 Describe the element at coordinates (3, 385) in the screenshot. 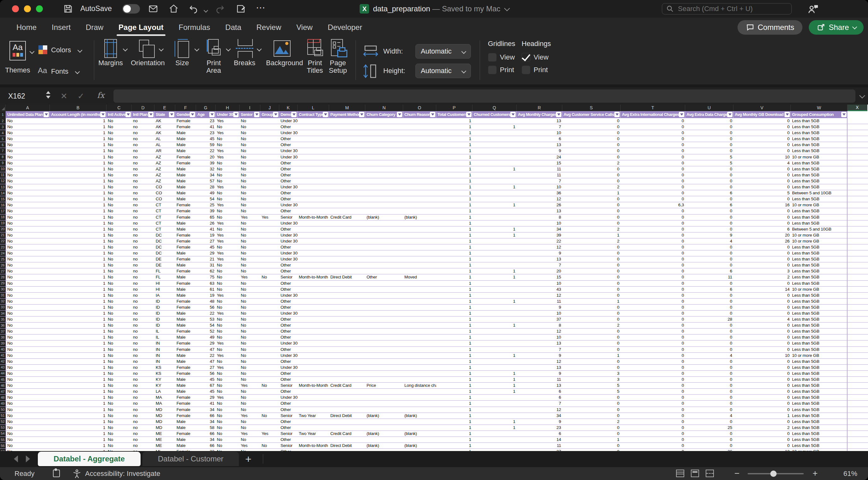

I see `row-header-46: 46` at that location.